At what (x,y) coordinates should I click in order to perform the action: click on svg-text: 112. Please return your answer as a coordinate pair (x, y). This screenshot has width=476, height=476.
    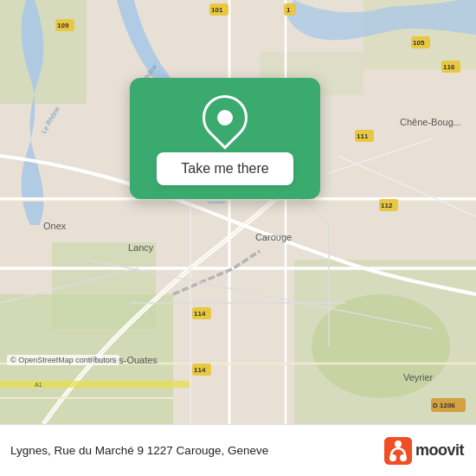
    Looking at the image, I should click on (387, 206).